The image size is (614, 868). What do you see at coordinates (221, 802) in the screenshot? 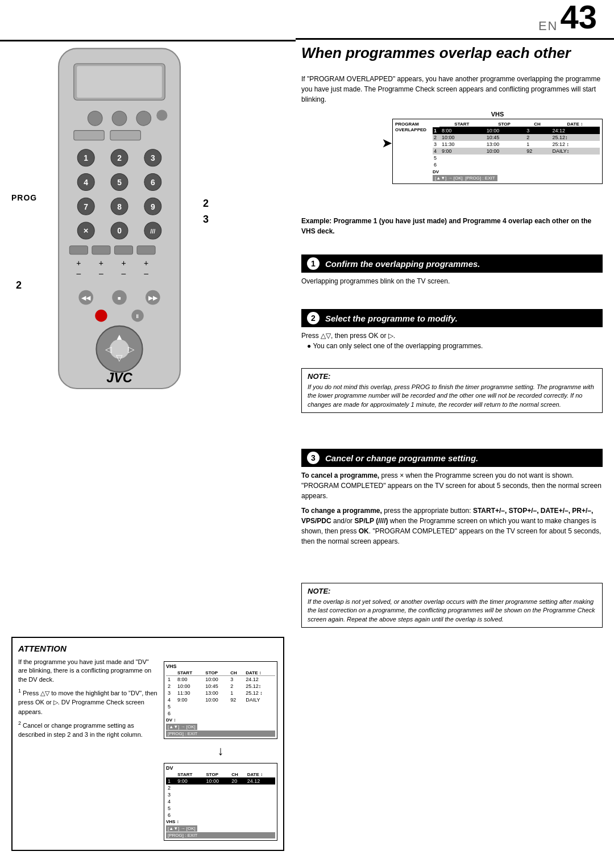
I see `table-row: 4` at bounding box center [221, 802].